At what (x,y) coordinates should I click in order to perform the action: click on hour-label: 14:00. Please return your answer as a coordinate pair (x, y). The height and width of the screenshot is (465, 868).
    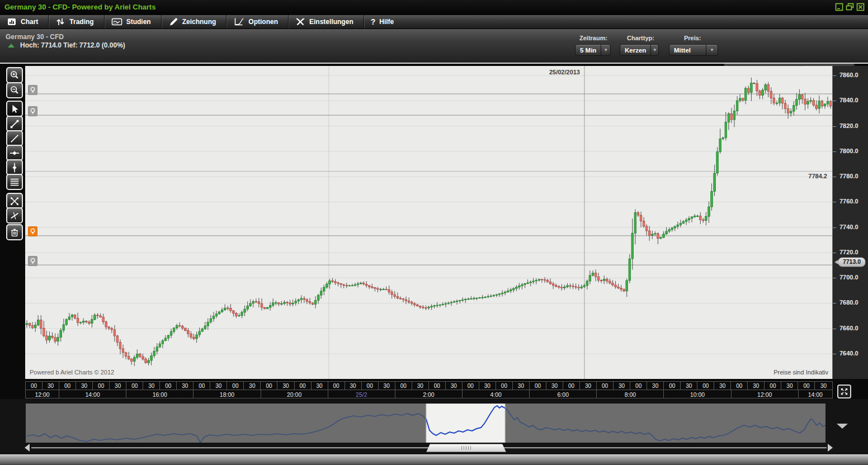
    Looking at the image, I should click on (93, 395).